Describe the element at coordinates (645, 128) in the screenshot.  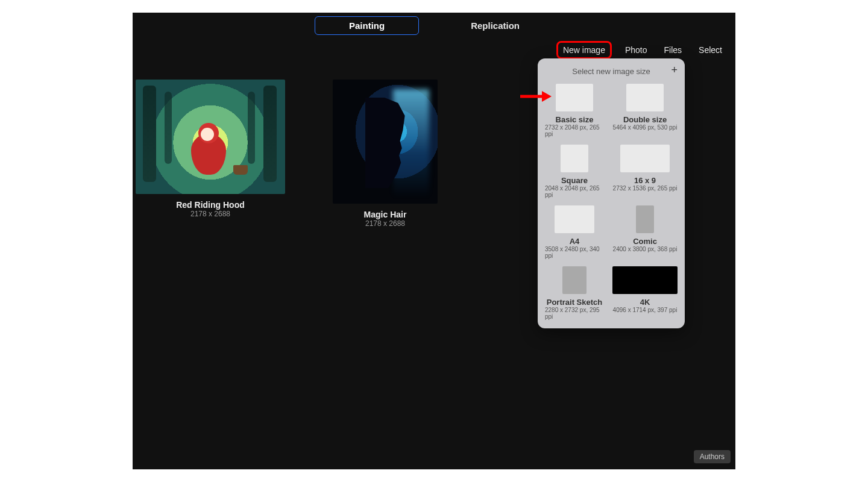
I see `size-dimensions: 5464 x 4096 px, 530 ppi` at that location.